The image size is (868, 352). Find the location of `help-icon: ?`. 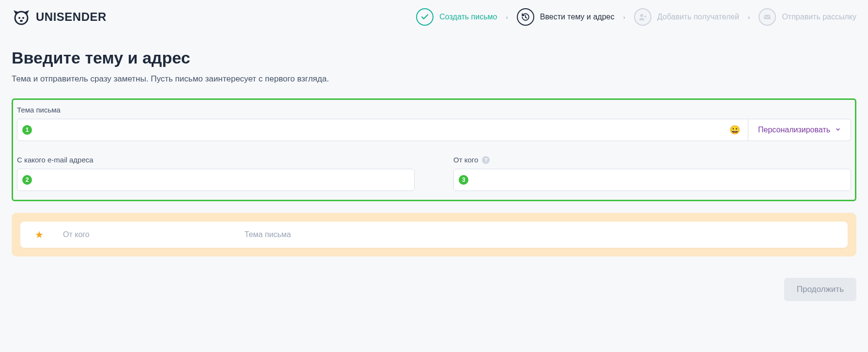

help-icon: ? is located at coordinates (486, 160).